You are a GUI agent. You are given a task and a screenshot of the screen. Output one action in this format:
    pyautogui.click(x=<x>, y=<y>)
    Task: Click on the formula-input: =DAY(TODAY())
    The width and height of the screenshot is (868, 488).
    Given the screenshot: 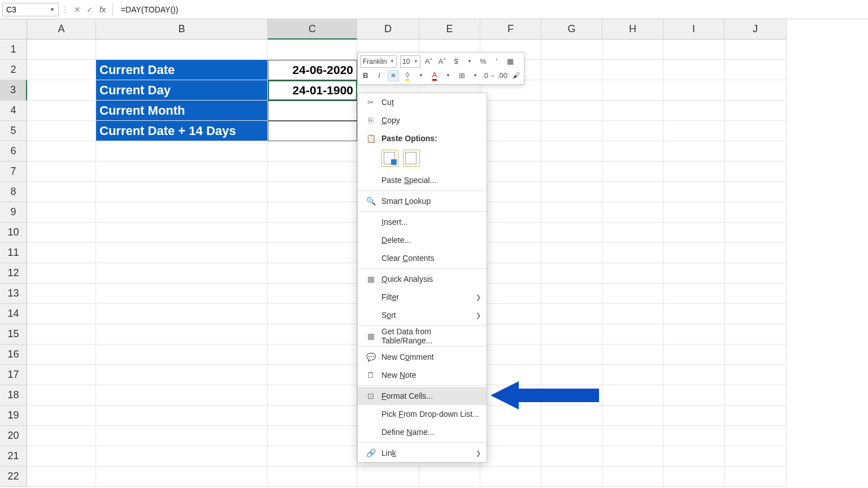 What is the action you would take?
    pyautogui.click(x=492, y=10)
    